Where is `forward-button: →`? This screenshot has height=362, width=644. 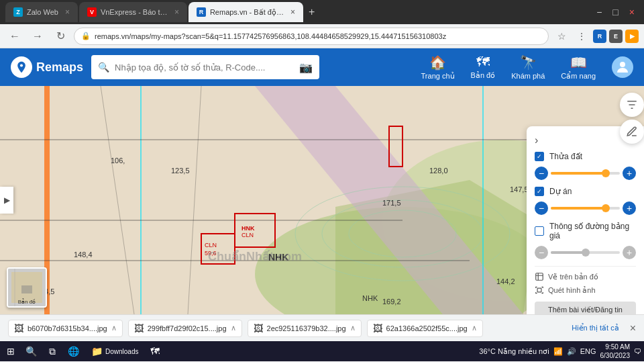 forward-button: → is located at coordinates (38, 36).